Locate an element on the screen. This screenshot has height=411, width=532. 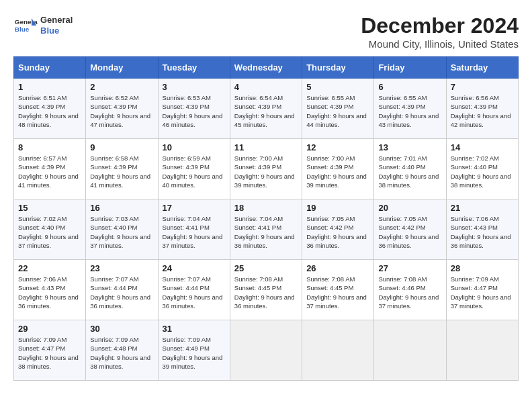
table-row: 4 Sunrise: 6:54 AM Sunset: 4:39 PM Dayli… is located at coordinates (266, 109).